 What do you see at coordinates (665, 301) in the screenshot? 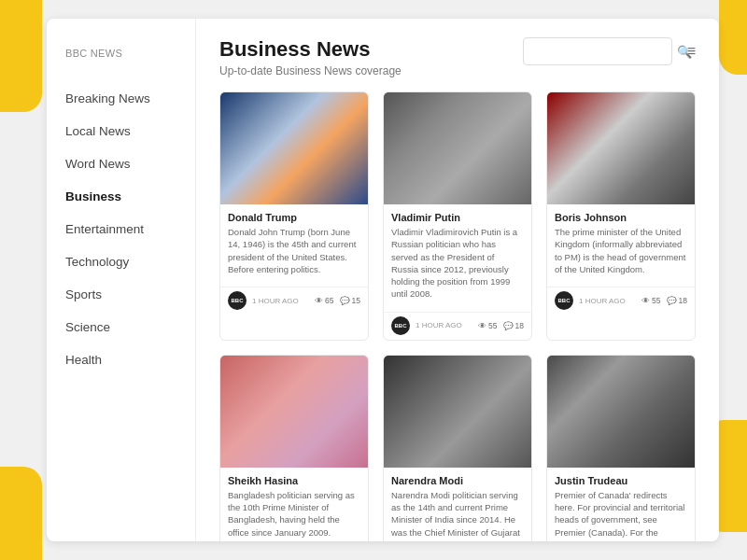
I see `card-stats-boris: 👁 55 💬 18` at bounding box center [665, 301].